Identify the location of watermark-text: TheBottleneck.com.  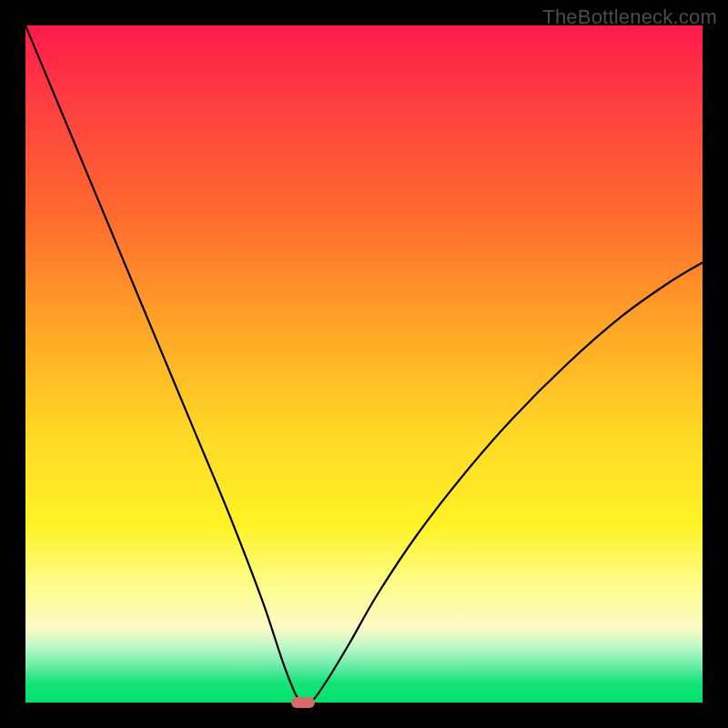
(630, 17).